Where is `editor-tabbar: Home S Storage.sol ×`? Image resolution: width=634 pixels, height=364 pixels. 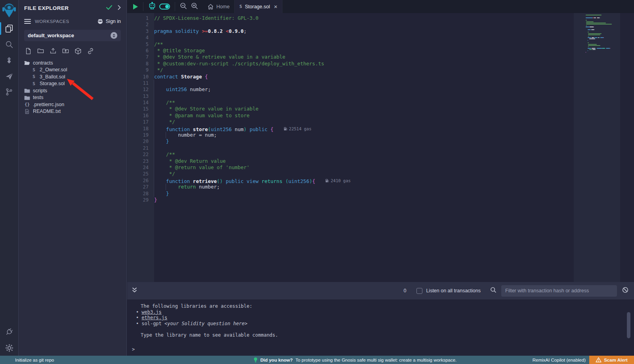
editor-tabbar: Home S Storage.sol × is located at coordinates (380, 6).